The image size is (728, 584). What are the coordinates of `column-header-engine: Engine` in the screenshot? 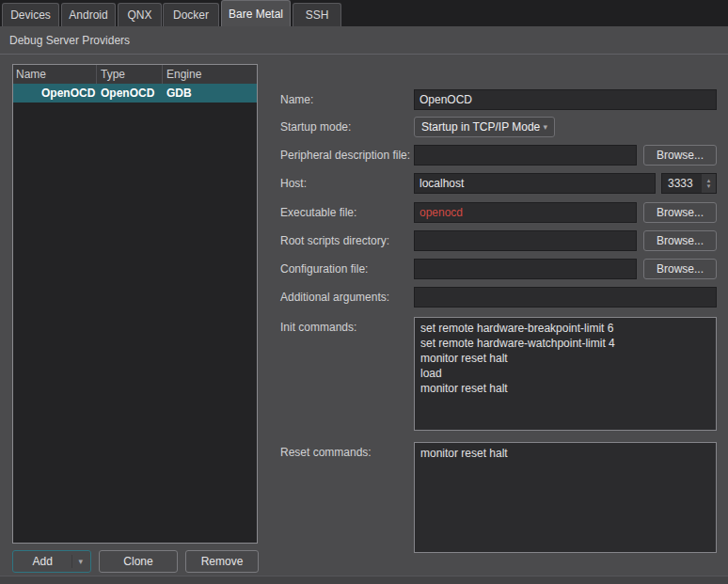 It's located at (210, 74).